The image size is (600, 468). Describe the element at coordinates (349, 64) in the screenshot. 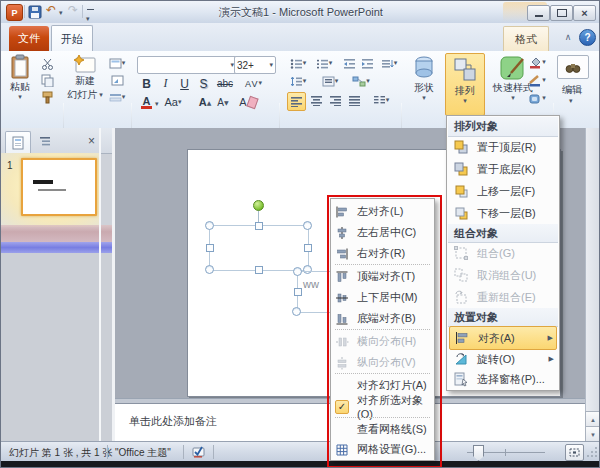

I see `decrease-indent-button` at that location.